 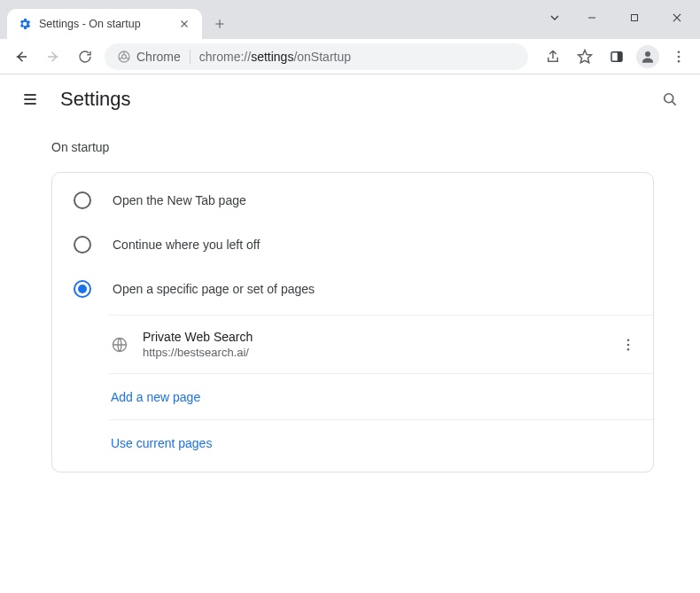 I want to click on globe-icon, so click(x=120, y=345).